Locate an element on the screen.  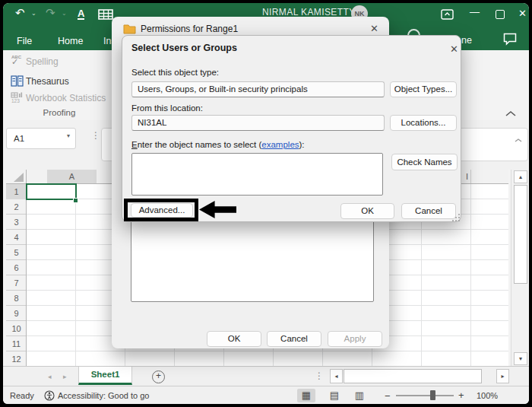
location-field: NI31AL is located at coordinates (258, 123).